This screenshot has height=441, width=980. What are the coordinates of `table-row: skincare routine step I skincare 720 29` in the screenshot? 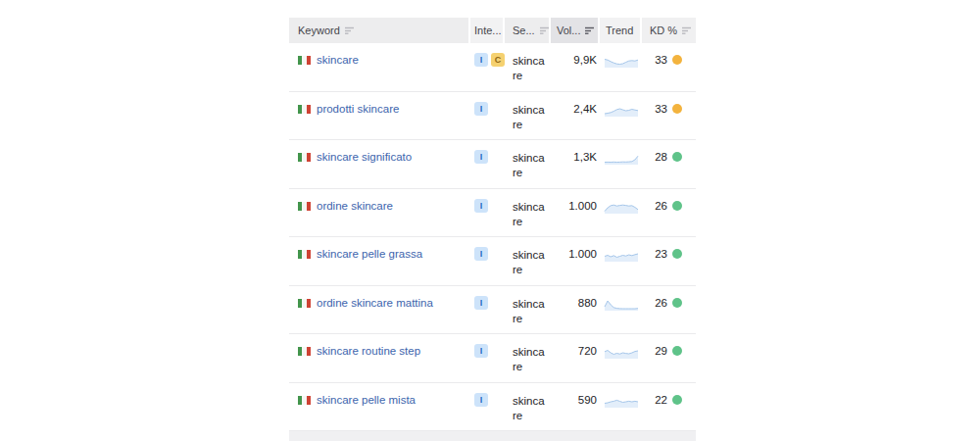 It's located at (492, 359).